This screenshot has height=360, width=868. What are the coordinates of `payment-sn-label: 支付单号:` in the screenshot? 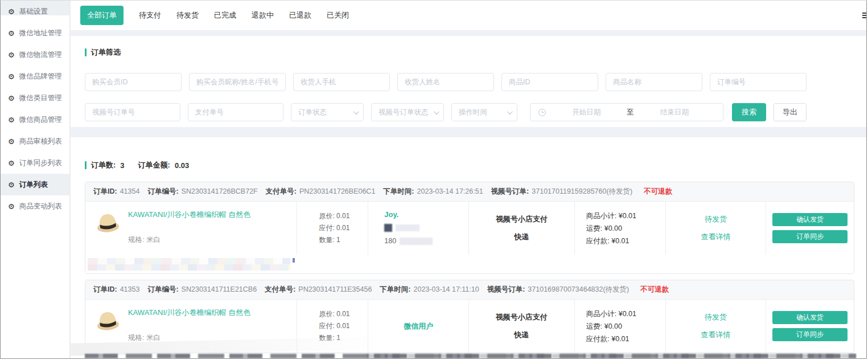 It's located at (281, 191).